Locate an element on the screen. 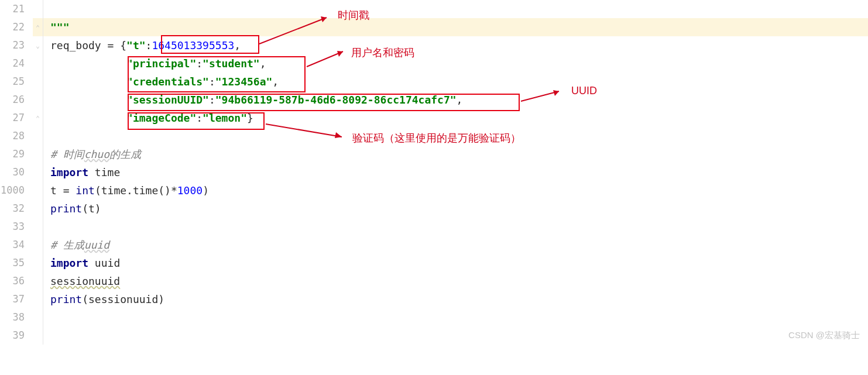 This screenshot has height=375, width=868. code-line: 27 ⌃ "imageCode":"lemon"} is located at coordinates (434, 118).